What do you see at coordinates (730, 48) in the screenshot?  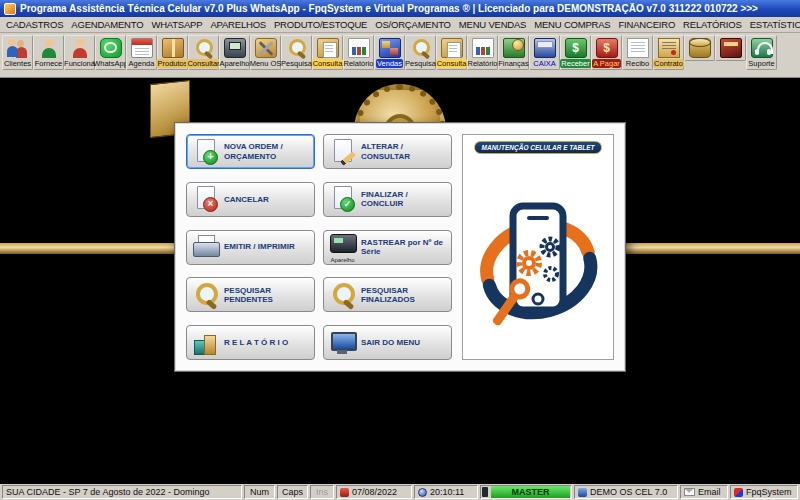 I see `register-icon-button` at bounding box center [730, 48].